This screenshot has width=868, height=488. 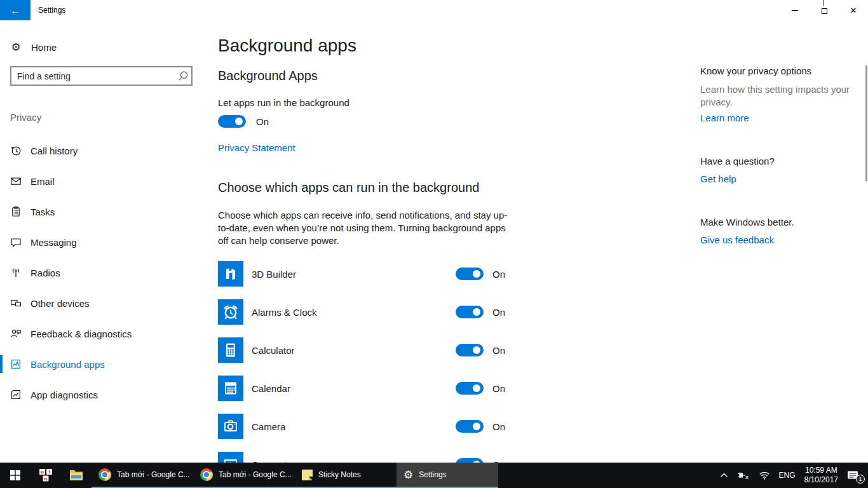 What do you see at coordinates (232, 121) in the screenshot?
I see `let-apps-run-toggle` at bounding box center [232, 121].